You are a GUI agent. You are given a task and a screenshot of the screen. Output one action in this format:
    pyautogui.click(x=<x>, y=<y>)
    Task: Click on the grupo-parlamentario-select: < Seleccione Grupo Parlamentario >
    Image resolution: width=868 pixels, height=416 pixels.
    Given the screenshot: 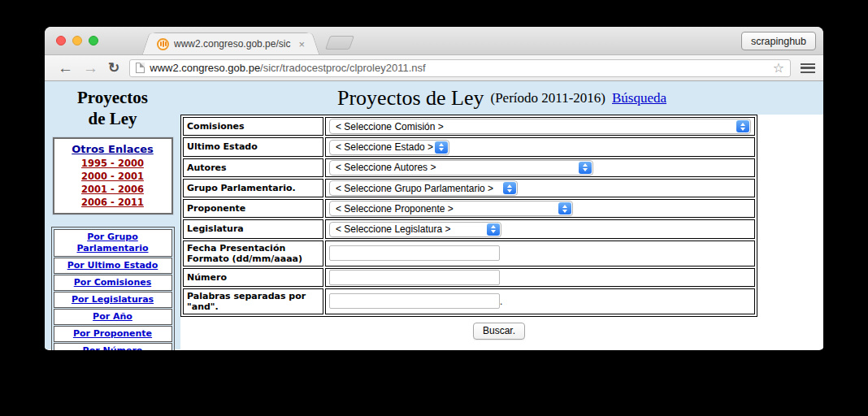 What is the action you would take?
    pyautogui.click(x=423, y=188)
    